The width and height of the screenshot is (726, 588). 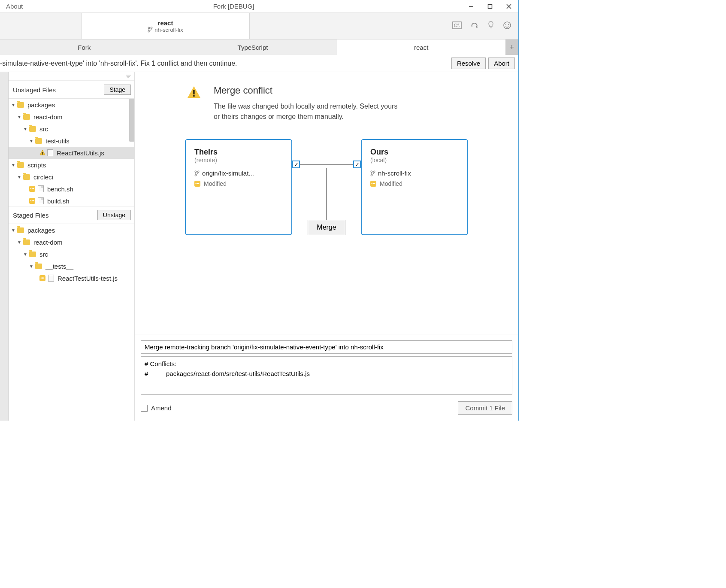 I want to click on tab-typescript: TypeScript, so click(x=253, y=47).